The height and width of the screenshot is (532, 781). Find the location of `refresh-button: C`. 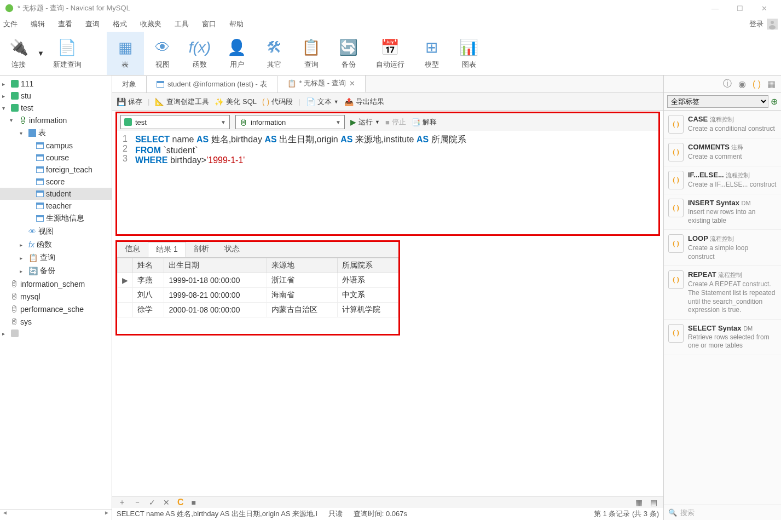

refresh-button: C is located at coordinates (181, 502).